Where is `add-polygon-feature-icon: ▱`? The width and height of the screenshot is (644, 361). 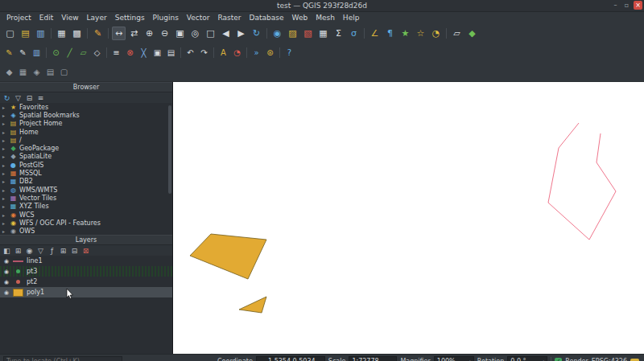 add-polygon-feature-icon: ▱ is located at coordinates (84, 53).